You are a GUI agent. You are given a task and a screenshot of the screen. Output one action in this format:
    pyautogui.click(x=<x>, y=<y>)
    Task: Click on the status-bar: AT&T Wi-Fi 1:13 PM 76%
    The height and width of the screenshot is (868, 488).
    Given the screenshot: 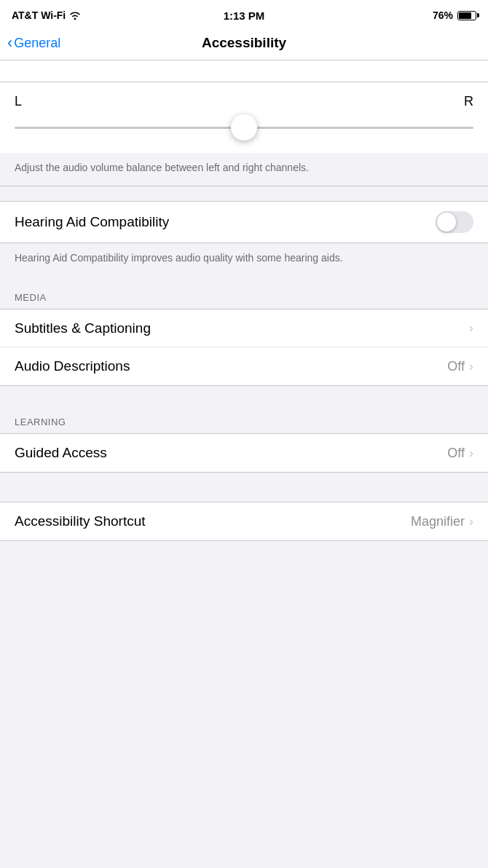 What is the action you would take?
    pyautogui.click(x=244, y=15)
    